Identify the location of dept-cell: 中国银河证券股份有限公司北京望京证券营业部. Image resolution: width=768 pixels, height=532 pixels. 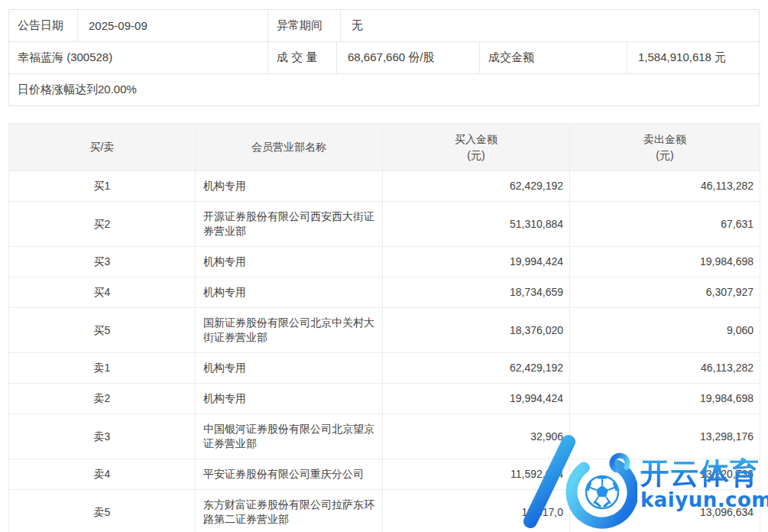
(289, 437).